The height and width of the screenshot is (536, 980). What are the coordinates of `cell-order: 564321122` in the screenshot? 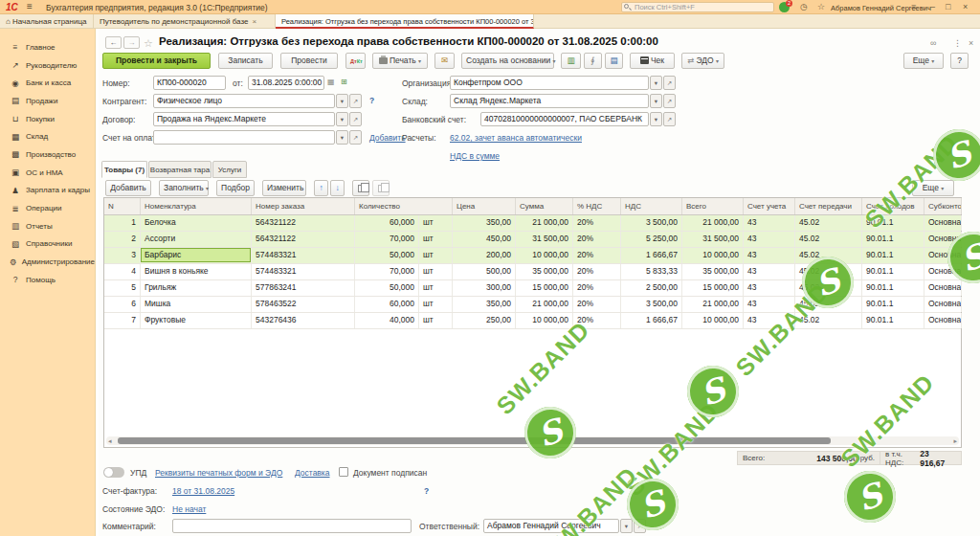 It's located at (303, 223).